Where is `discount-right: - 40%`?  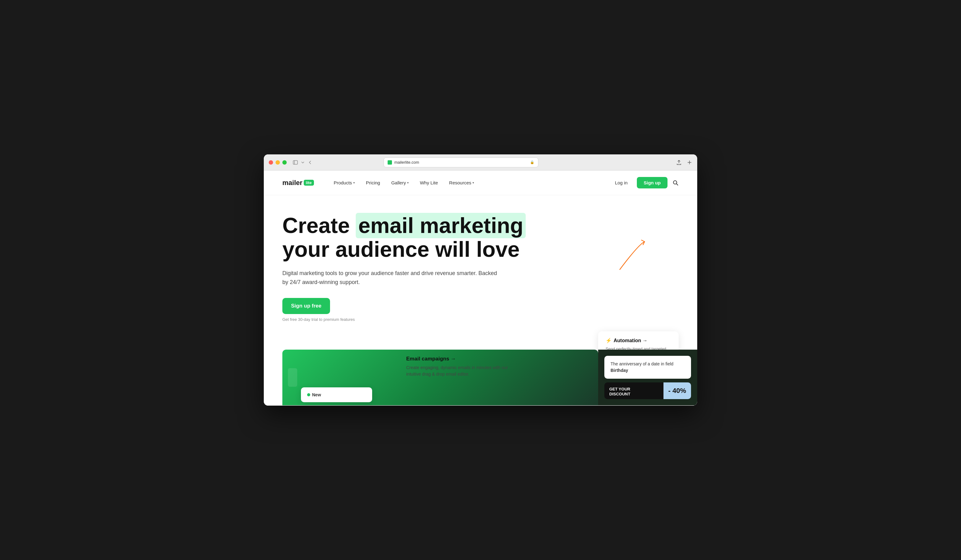
discount-right: - 40% is located at coordinates (677, 391).